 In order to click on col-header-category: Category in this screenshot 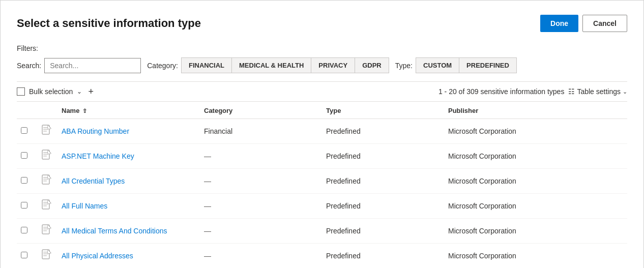, I will do `click(261, 110)`.